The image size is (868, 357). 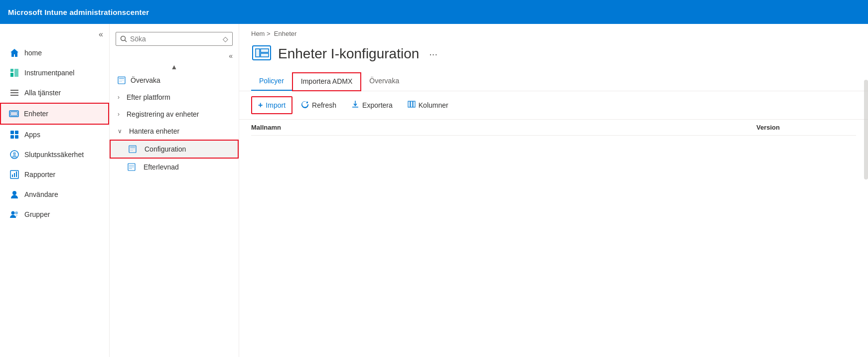 What do you see at coordinates (49, 73) in the screenshot?
I see `sidebar-item-dashboard-label: Instrumentpanel` at bounding box center [49, 73].